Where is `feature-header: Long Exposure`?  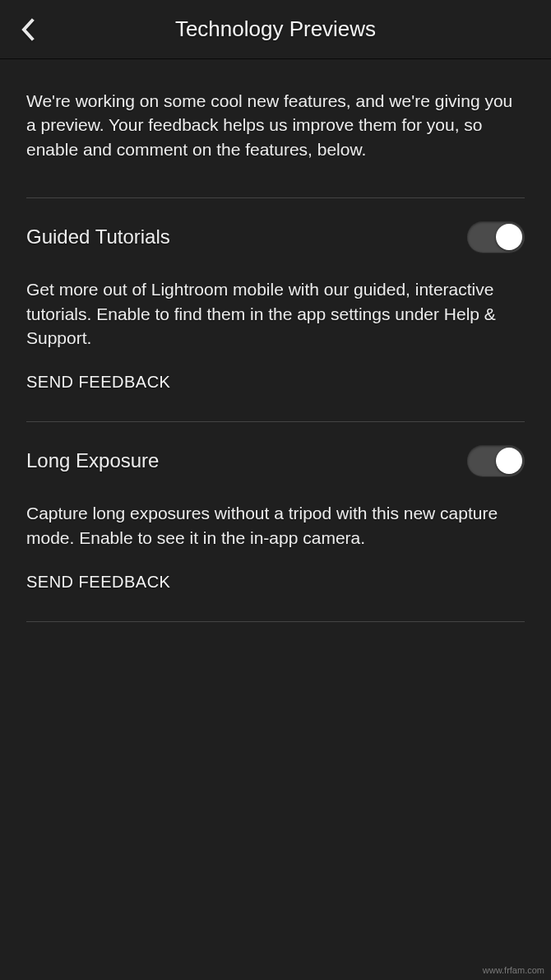 feature-header: Long Exposure is located at coordinates (276, 461).